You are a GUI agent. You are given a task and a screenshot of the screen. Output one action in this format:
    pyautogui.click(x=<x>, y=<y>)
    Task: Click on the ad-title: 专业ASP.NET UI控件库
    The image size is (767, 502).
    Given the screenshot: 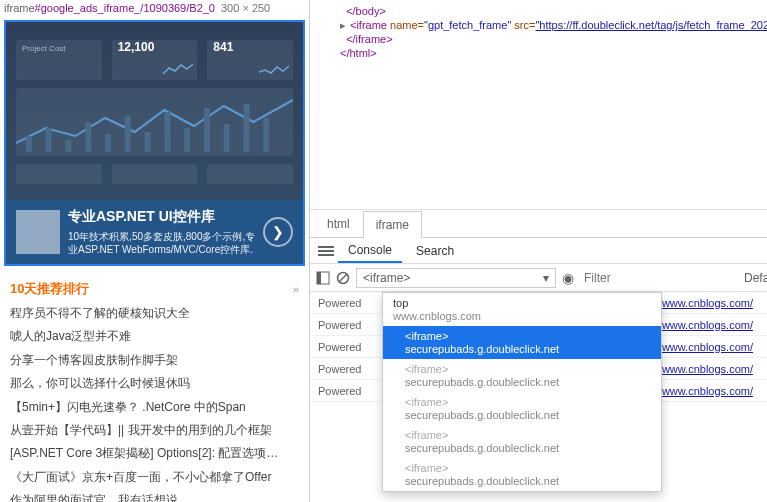 What is the action you would take?
    pyautogui.click(x=166, y=217)
    